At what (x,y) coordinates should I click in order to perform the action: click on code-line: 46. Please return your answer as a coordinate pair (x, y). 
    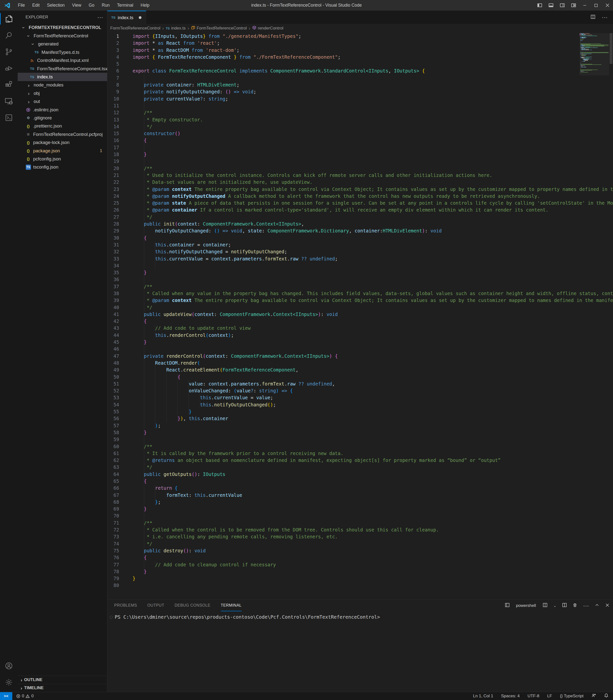
    Looking at the image, I should click on (360, 349).